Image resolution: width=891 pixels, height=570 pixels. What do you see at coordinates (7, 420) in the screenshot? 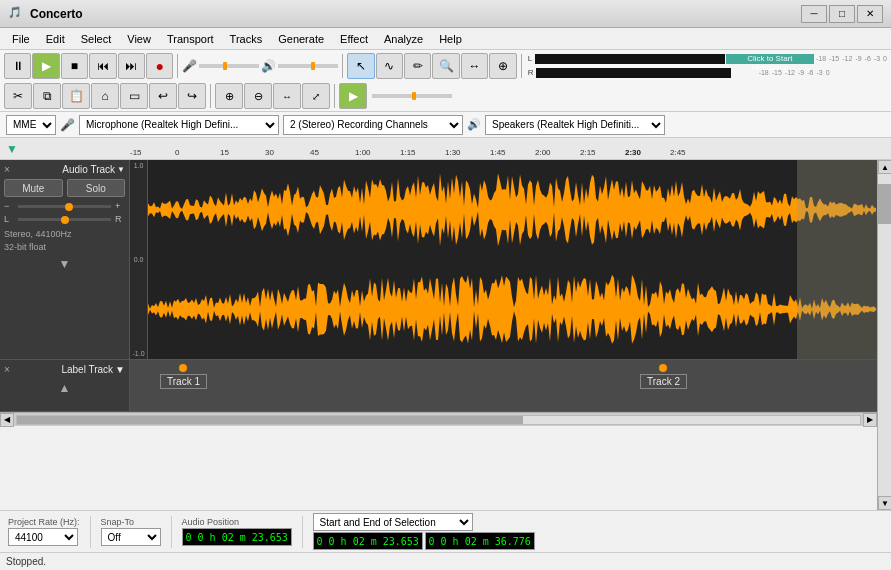
I see `scroll-left-button: ◀` at bounding box center [7, 420].